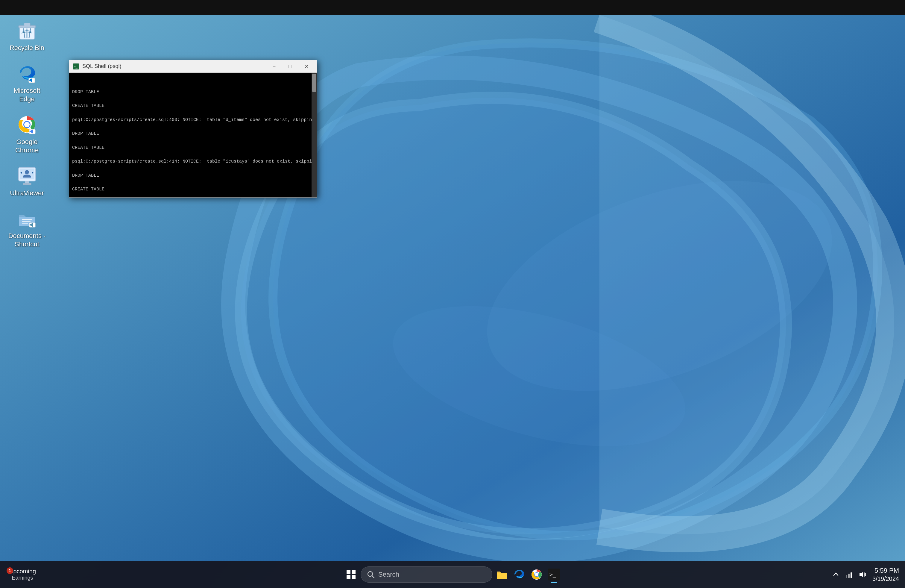 This screenshot has height=588, width=905. Describe the element at coordinates (886, 579) in the screenshot. I see `clock-date: 3/19/2024` at that location.